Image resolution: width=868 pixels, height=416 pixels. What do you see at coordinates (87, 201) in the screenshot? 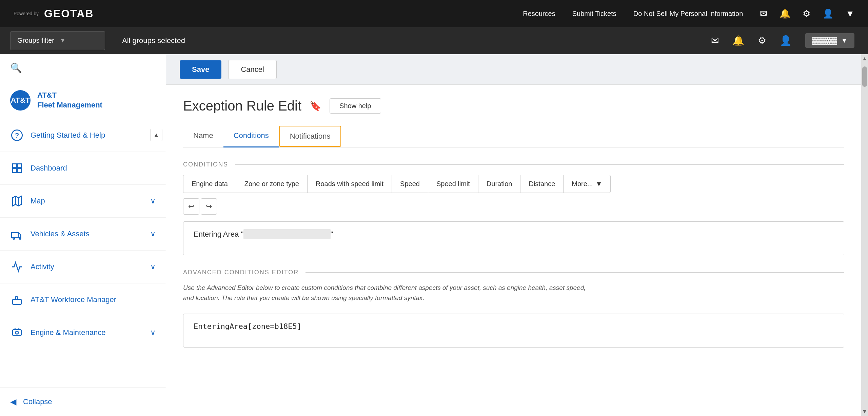
I see `sidebar-item-label: Map` at bounding box center [87, 201].